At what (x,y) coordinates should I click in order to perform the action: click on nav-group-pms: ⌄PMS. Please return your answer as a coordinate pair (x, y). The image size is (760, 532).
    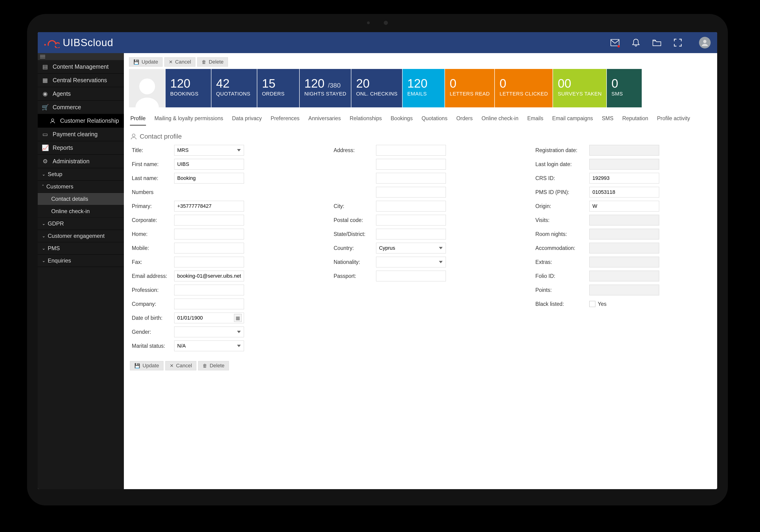
    Looking at the image, I should click on (81, 248).